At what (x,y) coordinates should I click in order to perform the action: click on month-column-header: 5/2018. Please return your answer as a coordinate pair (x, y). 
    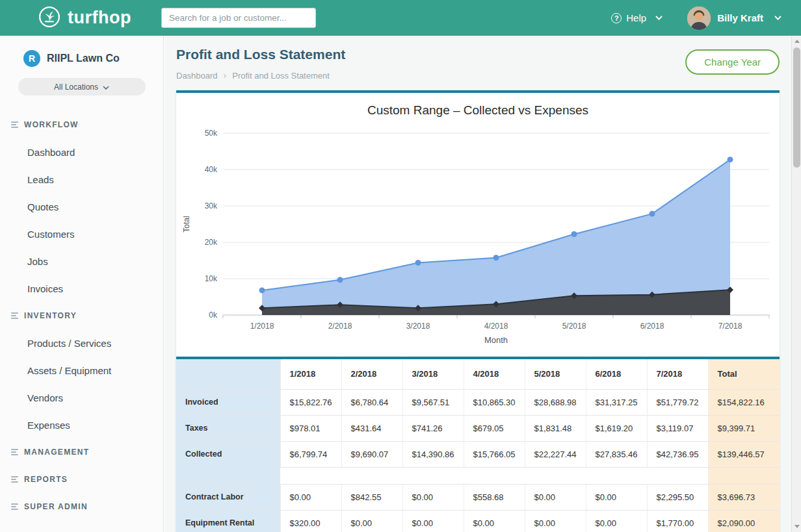
    Looking at the image, I should click on (555, 374).